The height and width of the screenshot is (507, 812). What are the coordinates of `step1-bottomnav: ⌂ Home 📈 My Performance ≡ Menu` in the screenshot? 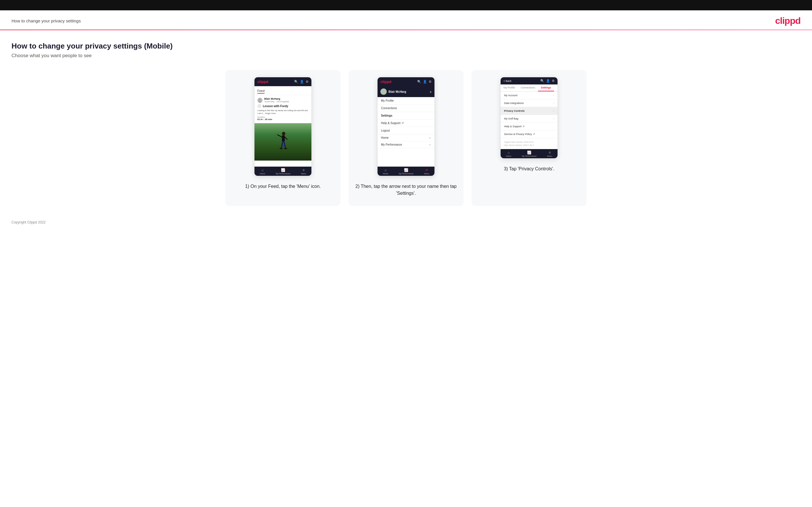 It's located at (283, 171).